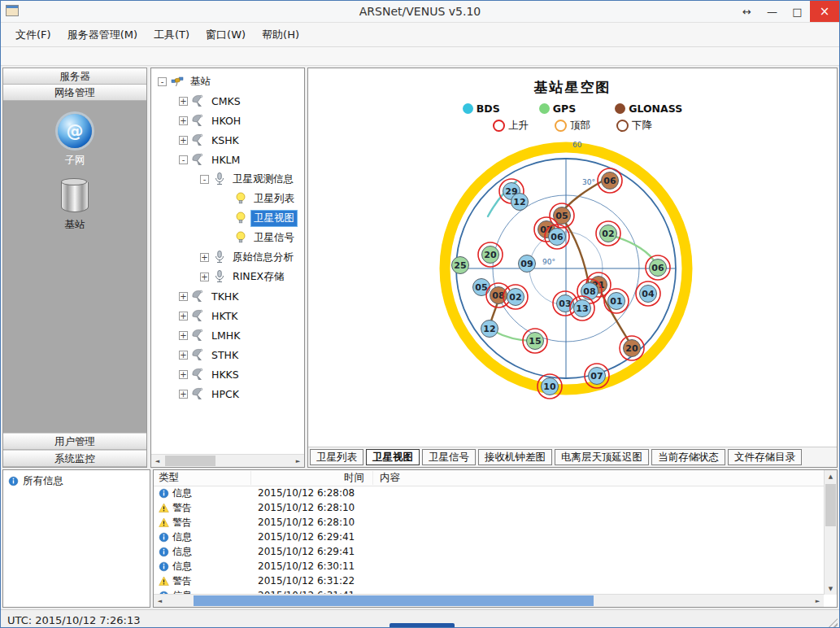 The height and width of the screenshot is (628, 840). Describe the element at coordinates (831, 505) in the screenshot. I see `log-vscroll-thumb` at that location.